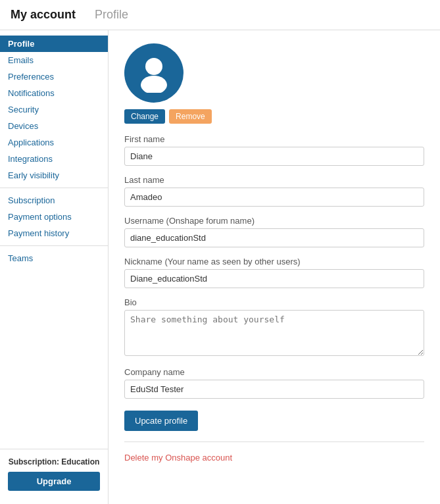 This screenshot has width=440, height=504. What do you see at coordinates (274, 279) in the screenshot?
I see `nickname-input` at bounding box center [274, 279].